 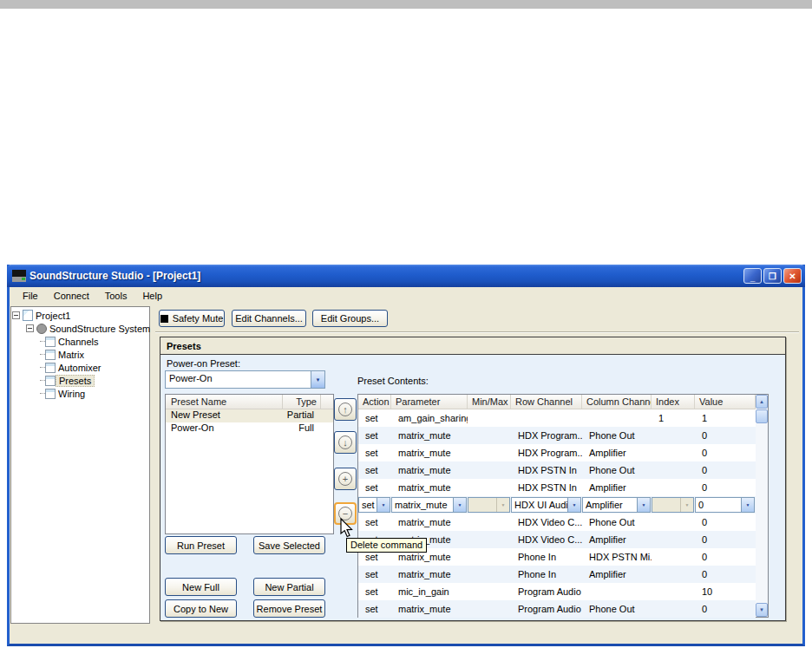 What do you see at coordinates (290, 609) in the screenshot?
I see `remove-preset-button: Remove Preset` at bounding box center [290, 609].